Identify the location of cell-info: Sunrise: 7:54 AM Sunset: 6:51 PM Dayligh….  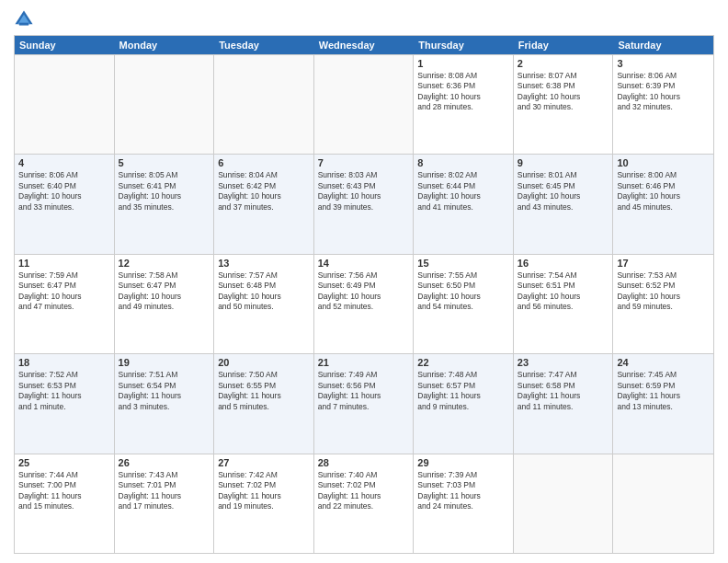
(563, 292).